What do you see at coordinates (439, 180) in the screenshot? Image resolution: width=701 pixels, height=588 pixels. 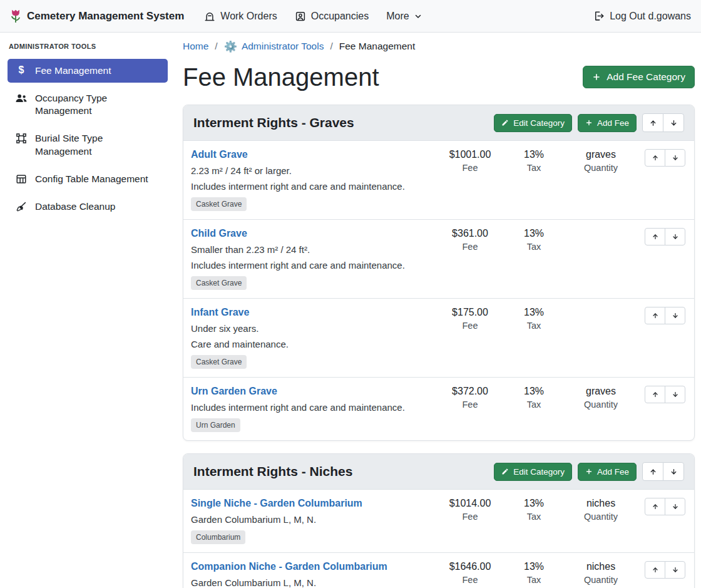 I see `fee-row-adult-grave: Adult Grave 2.23 m² / 24 ft² or larger. …` at bounding box center [439, 180].